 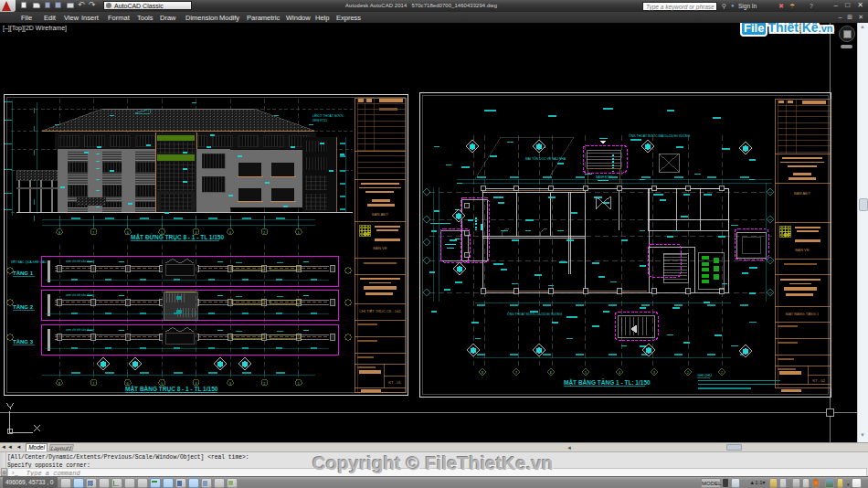 What do you see at coordinates (546, 159) in the screenshot?
I see `svg-text: MÁI TÔN DỐC VỀ SAU NHÀ` at bounding box center [546, 159].